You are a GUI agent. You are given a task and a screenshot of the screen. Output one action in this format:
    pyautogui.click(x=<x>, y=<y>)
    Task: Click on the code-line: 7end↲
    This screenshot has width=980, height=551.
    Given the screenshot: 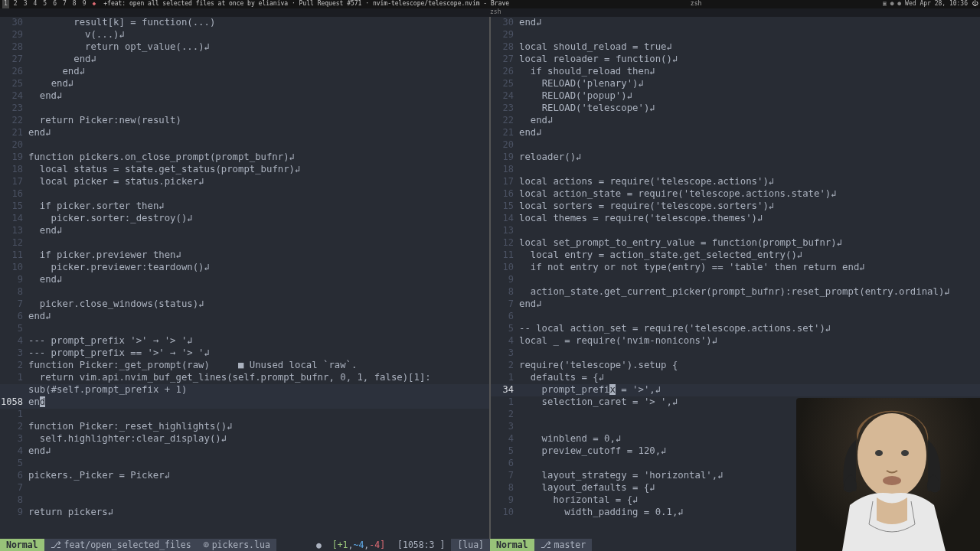 What is the action you would take?
    pyautogui.click(x=735, y=305)
    